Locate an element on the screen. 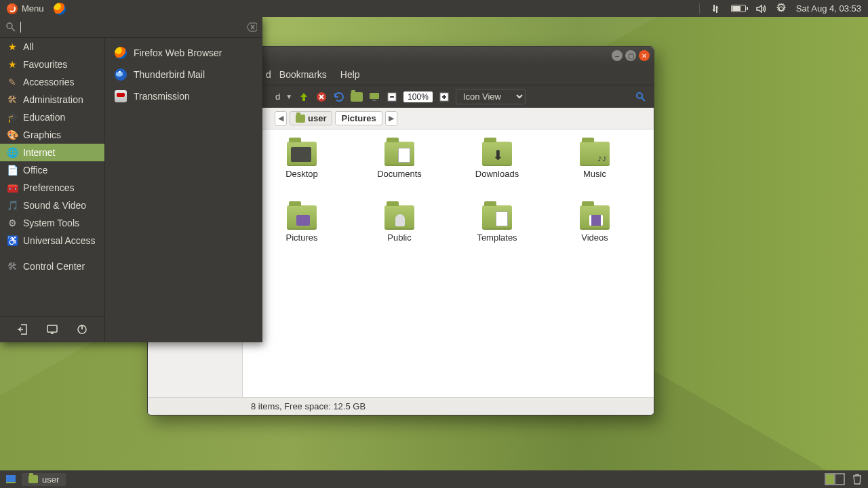 The width and height of the screenshot is (868, 488). firefox-launcher is located at coordinates (62, 8).